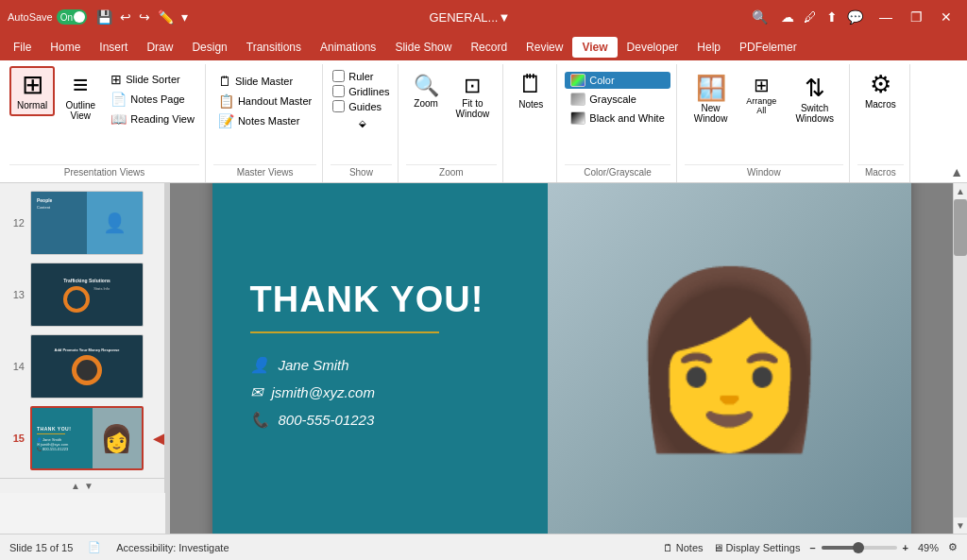 The width and height of the screenshot is (967, 560). What do you see at coordinates (361, 91) in the screenshot?
I see `gridlines-check: Gridlines` at bounding box center [361, 91].